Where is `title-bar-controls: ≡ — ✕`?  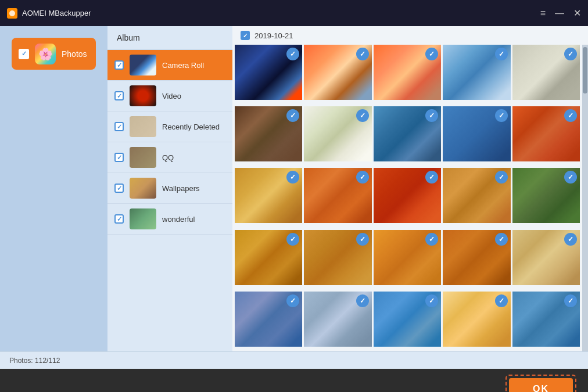 title-bar-controls: ≡ — ✕ is located at coordinates (561, 13).